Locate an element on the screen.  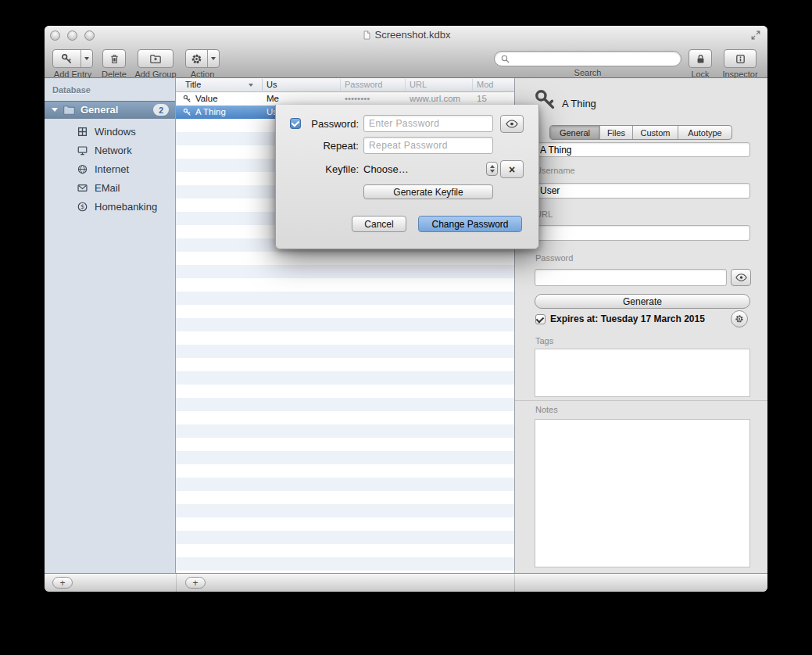
inspector-button is located at coordinates (740, 59).